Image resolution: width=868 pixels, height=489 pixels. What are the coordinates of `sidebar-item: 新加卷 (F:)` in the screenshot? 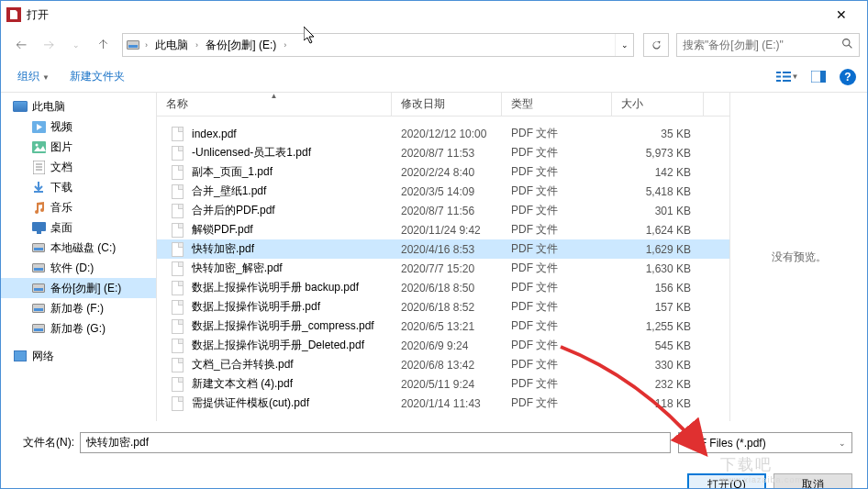 It's located at (79, 308).